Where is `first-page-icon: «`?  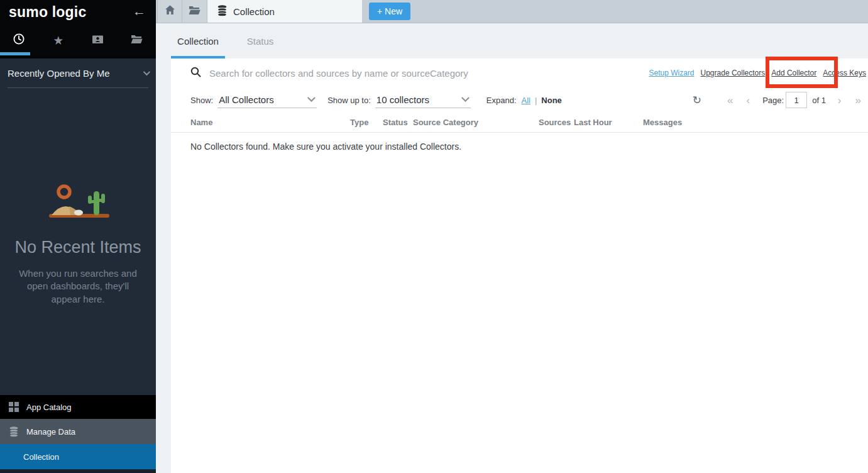 first-page-icon: « is located at coordinates (730, 101).